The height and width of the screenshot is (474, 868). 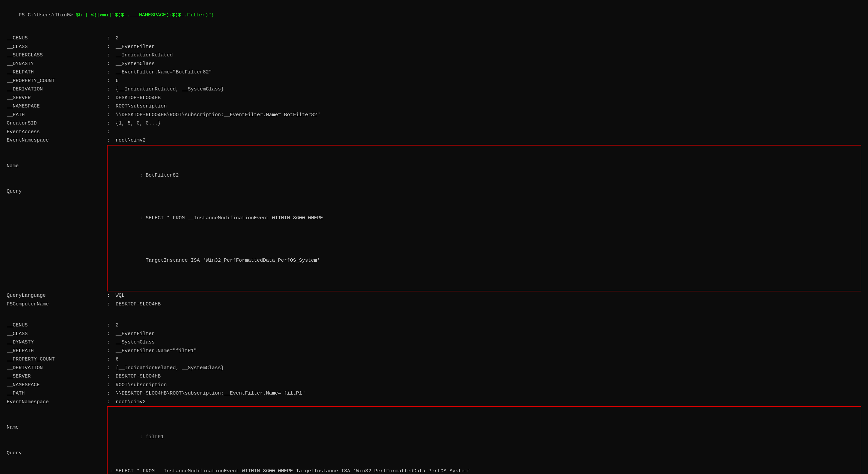 I want to click on propcount-value-1: 6, so click(x=117, y=81).